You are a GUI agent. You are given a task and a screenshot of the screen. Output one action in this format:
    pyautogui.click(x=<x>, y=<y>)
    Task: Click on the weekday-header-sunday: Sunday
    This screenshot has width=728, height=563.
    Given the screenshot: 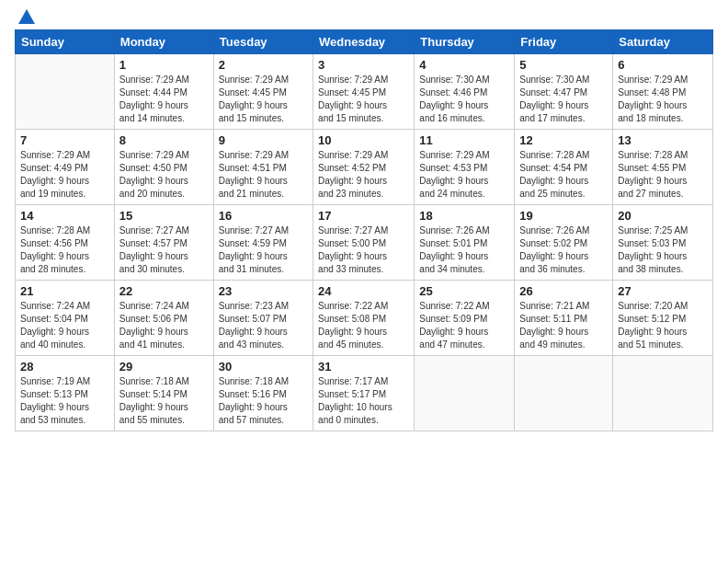 What is the action you would take?
    pyautogui.click(x=65, y=42)
    